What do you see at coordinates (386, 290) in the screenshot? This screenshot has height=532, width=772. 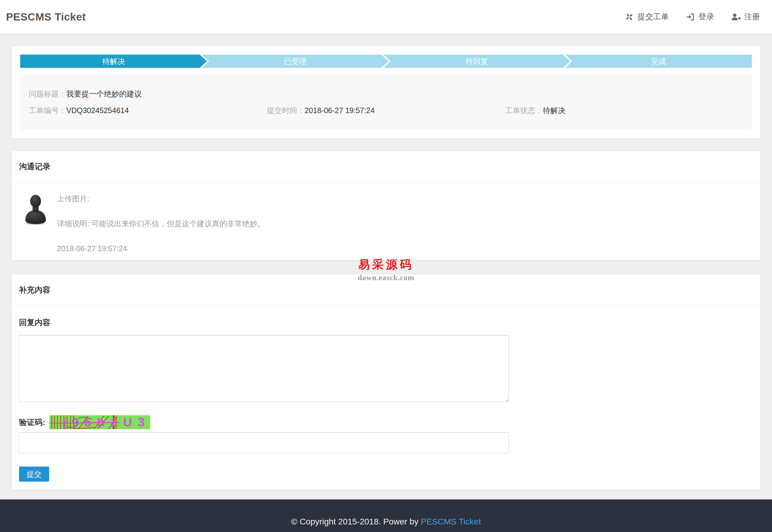 I see `supplement-heading: 补充内容` at bounding box center [386, 290].